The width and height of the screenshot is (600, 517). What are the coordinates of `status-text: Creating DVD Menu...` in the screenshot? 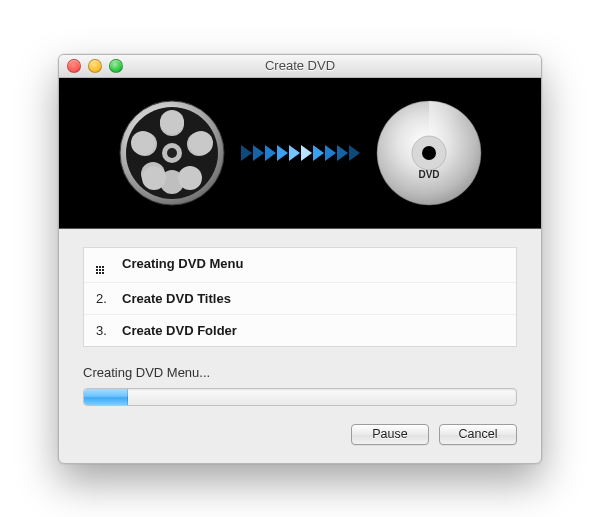 It's located at (300, 372).